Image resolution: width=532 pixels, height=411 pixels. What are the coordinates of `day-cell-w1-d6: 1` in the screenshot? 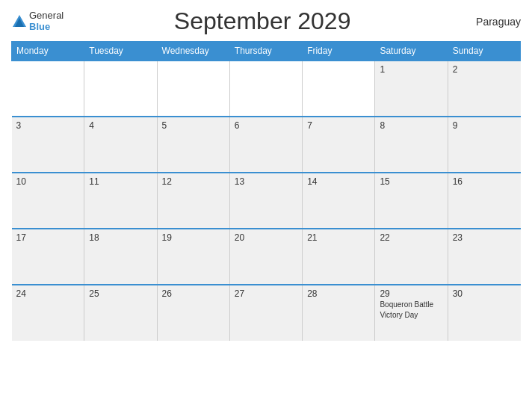 It's located at (411, 88).